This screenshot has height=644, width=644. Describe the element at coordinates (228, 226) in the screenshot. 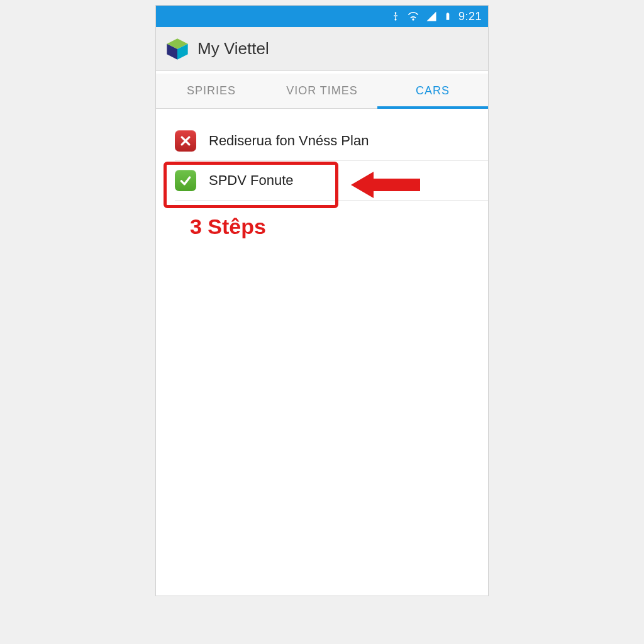

I see `annotation-step-label: 3 Stêps` at that location.